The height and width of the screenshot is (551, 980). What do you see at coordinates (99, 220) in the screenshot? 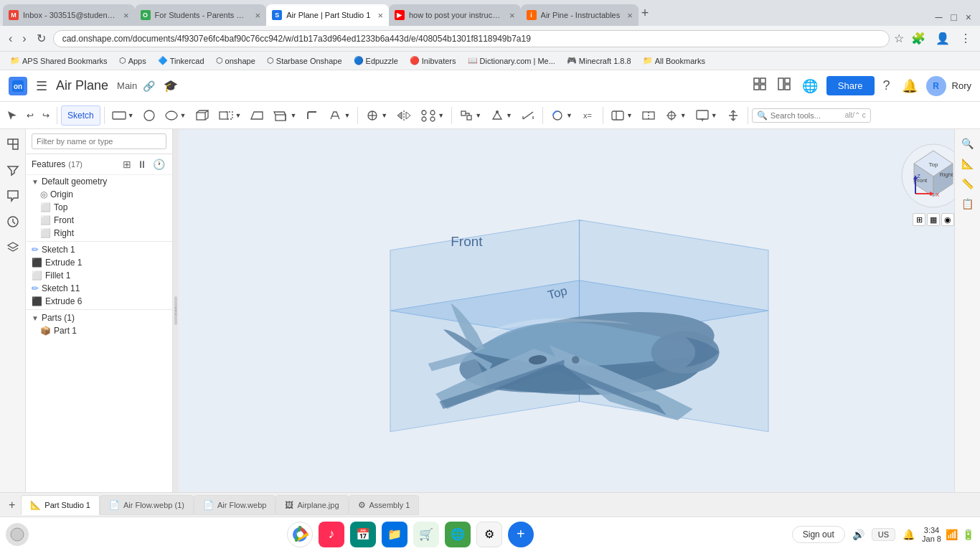
I see `tree-front: ⬜ Front` at bounding box center [99, 220].